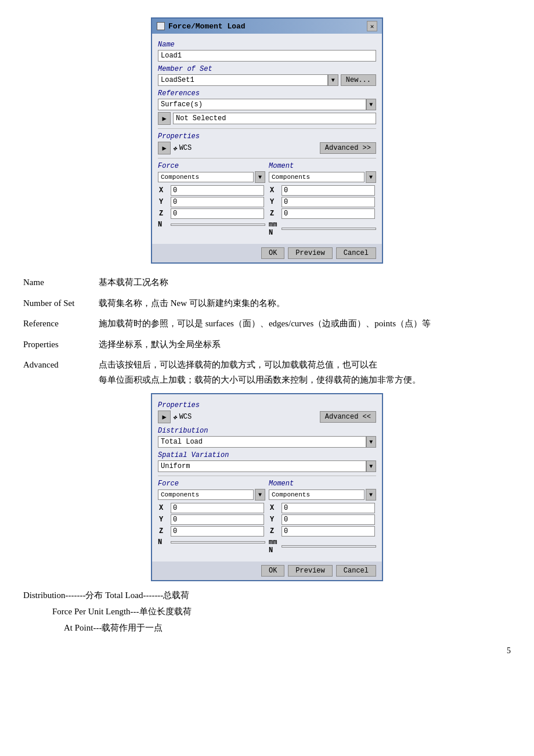 The width and height of the screenshot is (534, 756). I want to click on z-label: Z, so click(164, 214).